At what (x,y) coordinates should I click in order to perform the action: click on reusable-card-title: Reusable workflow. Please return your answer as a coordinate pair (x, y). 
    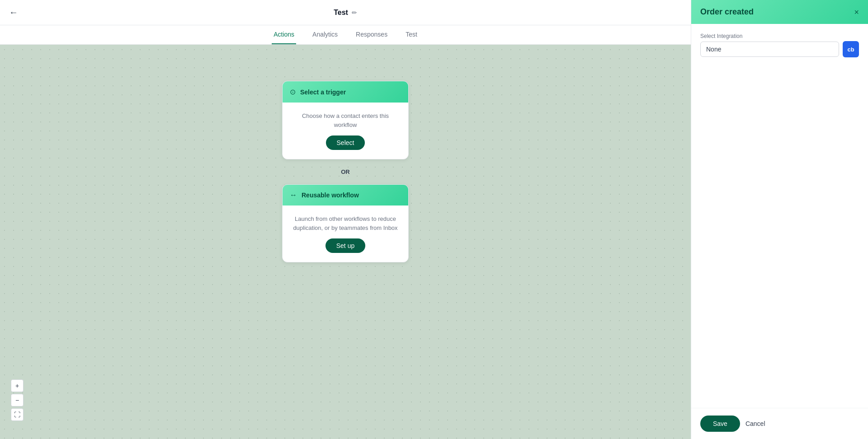
    Looking at the image, I should click on (330, 195).